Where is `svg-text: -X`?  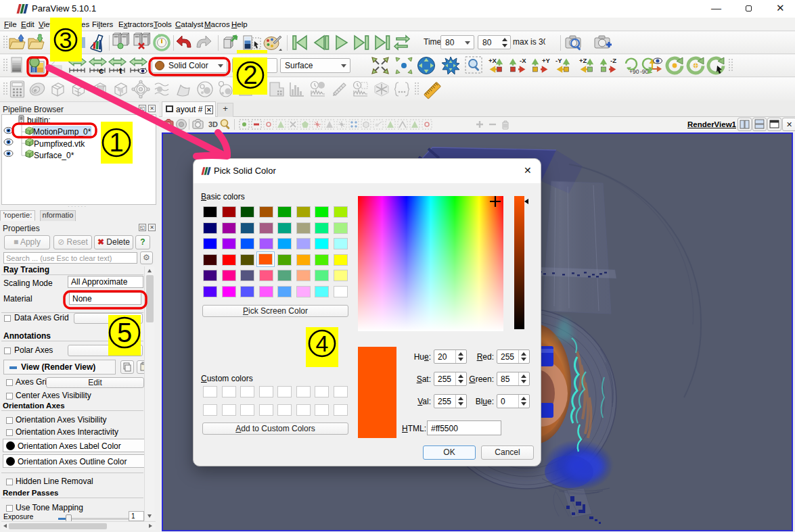
svg-text: -X is located at coordinates (523, 61).